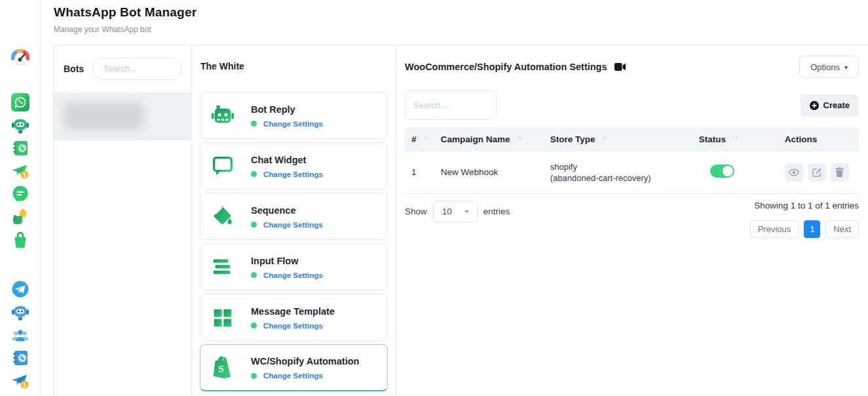 This screenshot has width=868, height=396. I want to click on page-title: WhatsApp Bot Manager, so click(125, 12).